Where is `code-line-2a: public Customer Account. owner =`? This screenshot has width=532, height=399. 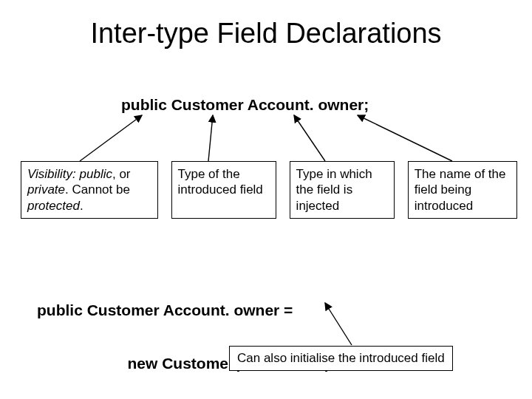 code-line-2a: public Customer Account. owner = is located at coordinates (186, 310).